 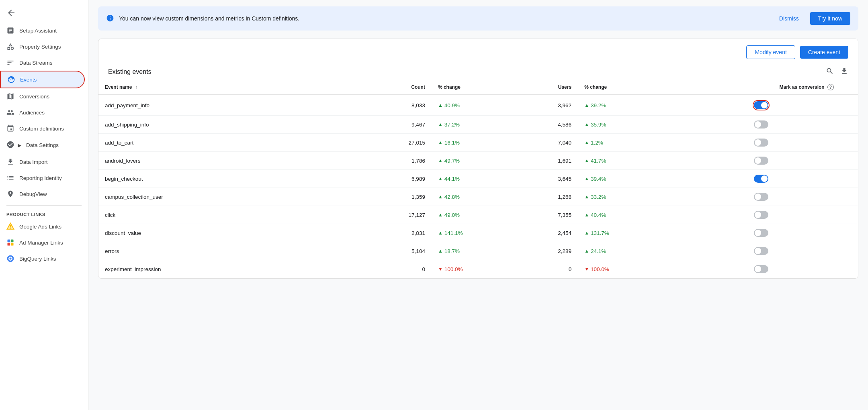 I want to click on th-mark-conversion: Mark as conversion ?, so click(x=761, y=88).